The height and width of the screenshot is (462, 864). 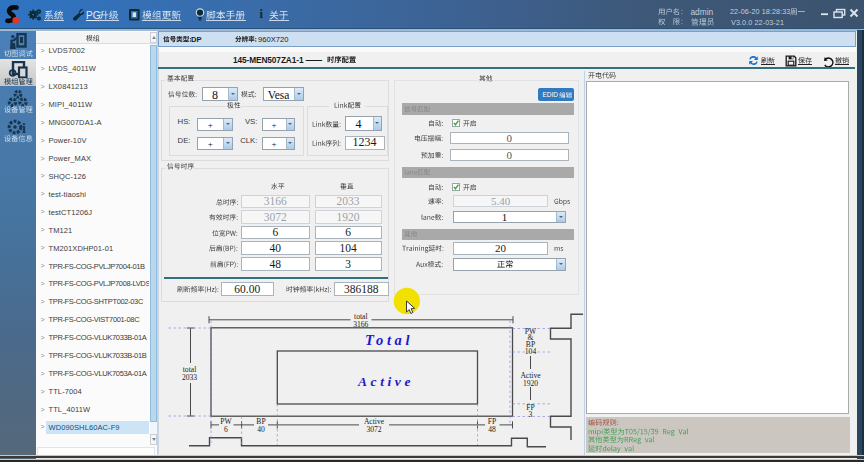 What do you see at coordinates (190, 378) in the screenshot?
I see `svg-text: 2033` at bounding box center [190, 378].